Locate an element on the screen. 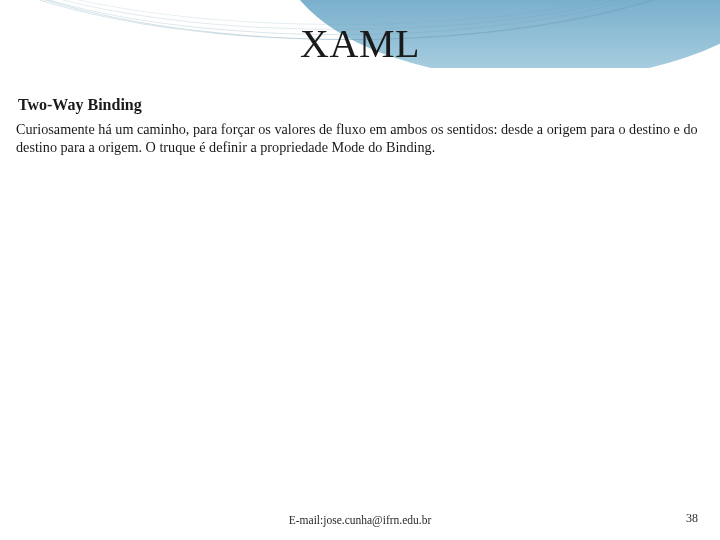 The height and width of the screenshot is (540, 720). footer-email: E-mail:jose.cunha@ifrn.edu.br is located at coordinates (360, 520).